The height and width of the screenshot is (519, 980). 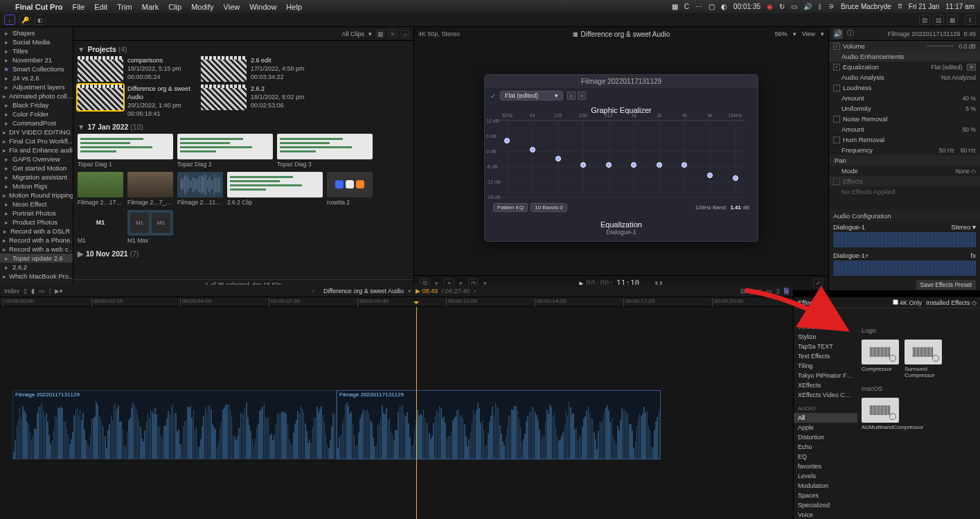 What do you see at coordinates (970, 19) in the screenshot?
I see `share-button: ⇪` at bounding box center [970, 19].